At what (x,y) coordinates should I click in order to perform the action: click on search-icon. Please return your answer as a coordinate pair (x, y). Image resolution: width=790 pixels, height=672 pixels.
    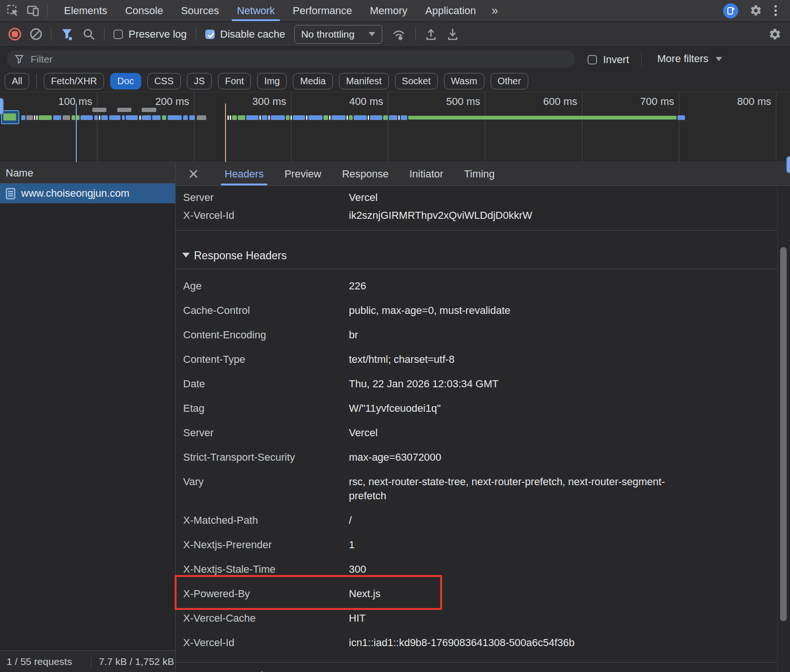
    Looking at the image, I should click on (89, 34).